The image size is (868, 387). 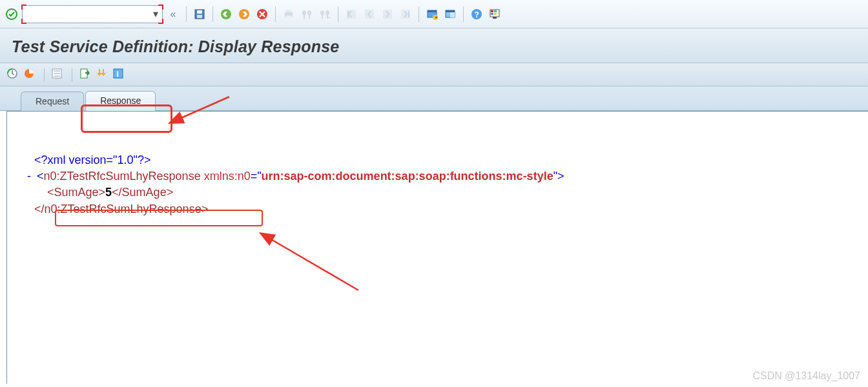 What do you see at coordinates (173, 14) in the screenshot?
I see `collapse-left-icon: «` at bounding box center [173, 14].